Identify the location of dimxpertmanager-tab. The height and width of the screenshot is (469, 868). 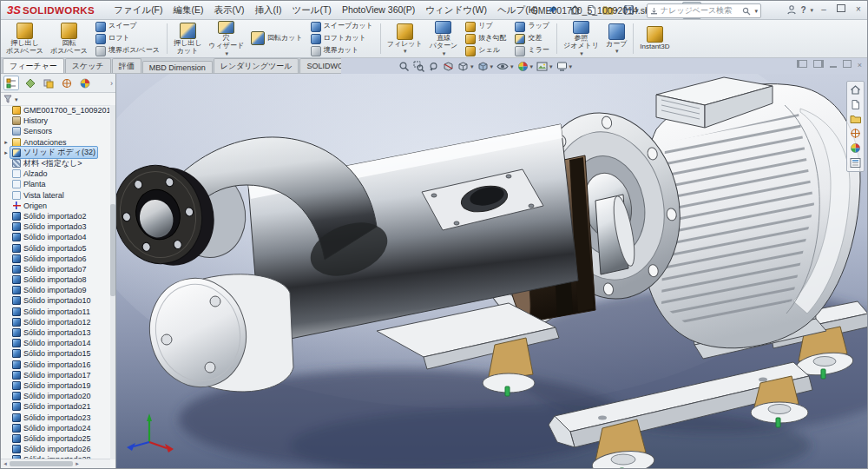
(67, 83).